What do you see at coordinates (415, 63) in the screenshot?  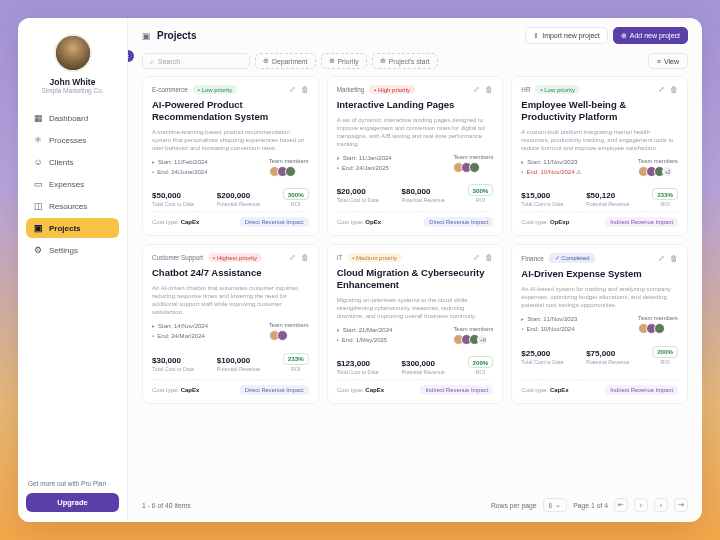 I see `filters-bar: ⌕Search ⊕Department⊕Priority⊕Project's s…` at bounding box center [415, 63].